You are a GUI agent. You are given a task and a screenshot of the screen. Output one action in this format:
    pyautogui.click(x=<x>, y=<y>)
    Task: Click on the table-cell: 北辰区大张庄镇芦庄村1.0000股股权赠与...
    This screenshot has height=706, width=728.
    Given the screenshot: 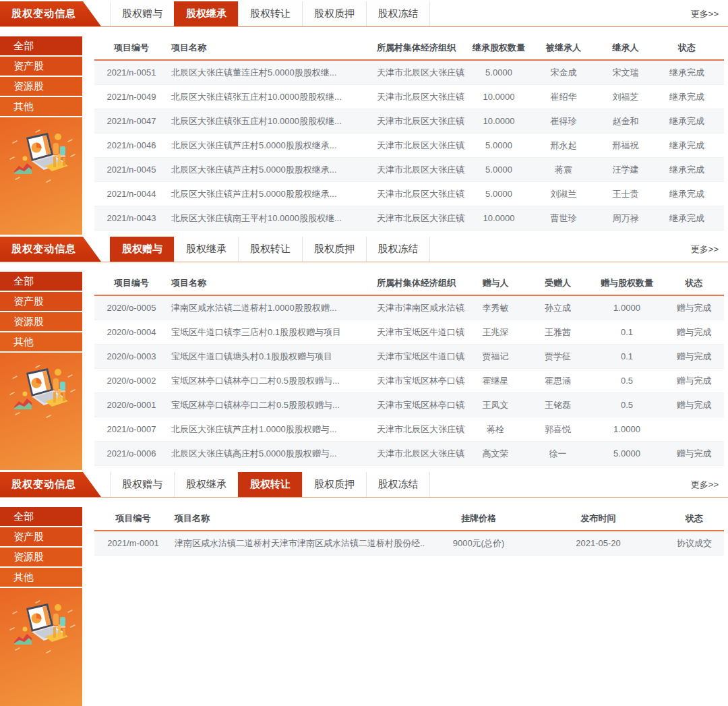 What is the action you would take?
    pyautogui.click(x=271, y=430)
    